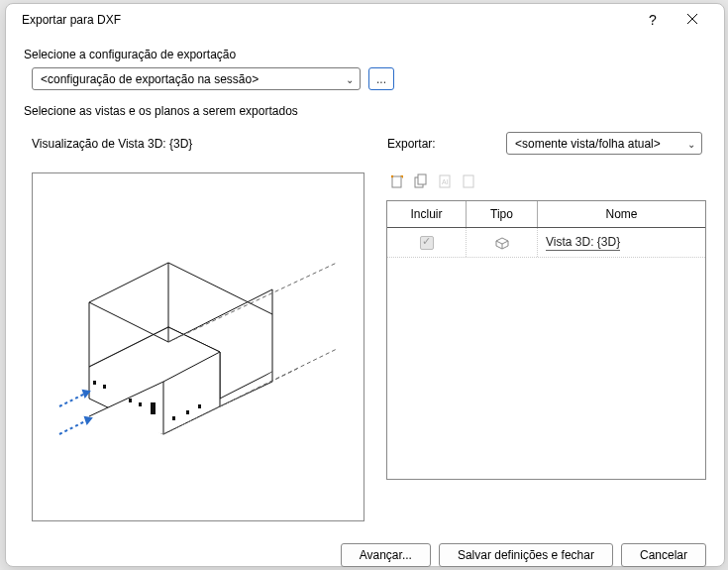  Describe the element at coordinates (588, 144) in the screenshot. I see `export-select-value: <somente vista/folha atual>` at that location.